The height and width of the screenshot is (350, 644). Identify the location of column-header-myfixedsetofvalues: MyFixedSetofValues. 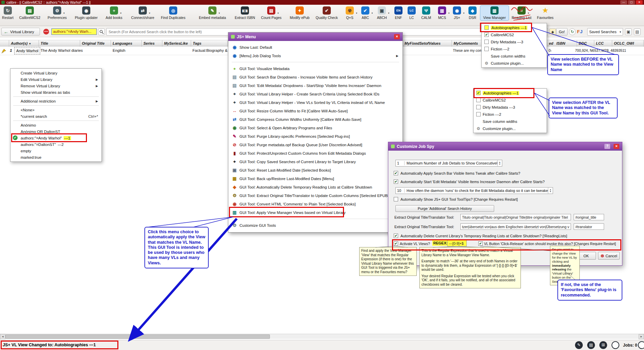
(428, 43).